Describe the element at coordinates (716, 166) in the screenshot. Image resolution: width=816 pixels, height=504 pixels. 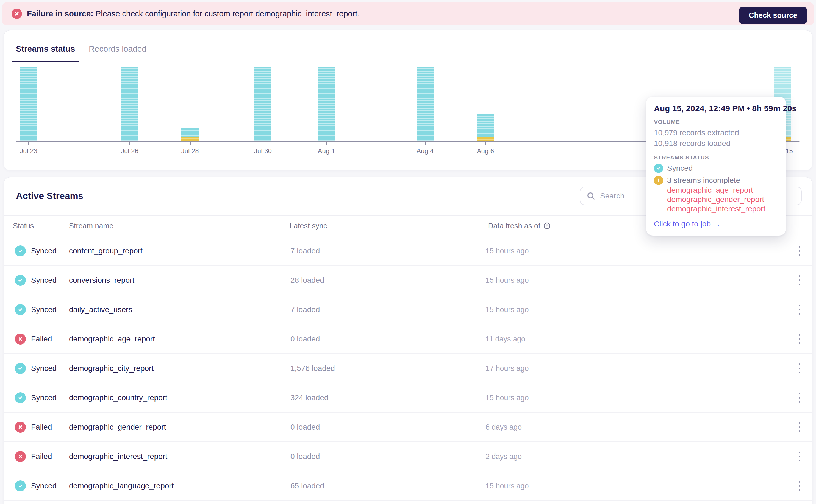
I see `sync-tooltip: Aug 15, 2024, 12:49 PM • 8h 59m 20s VOLU…` at that location.